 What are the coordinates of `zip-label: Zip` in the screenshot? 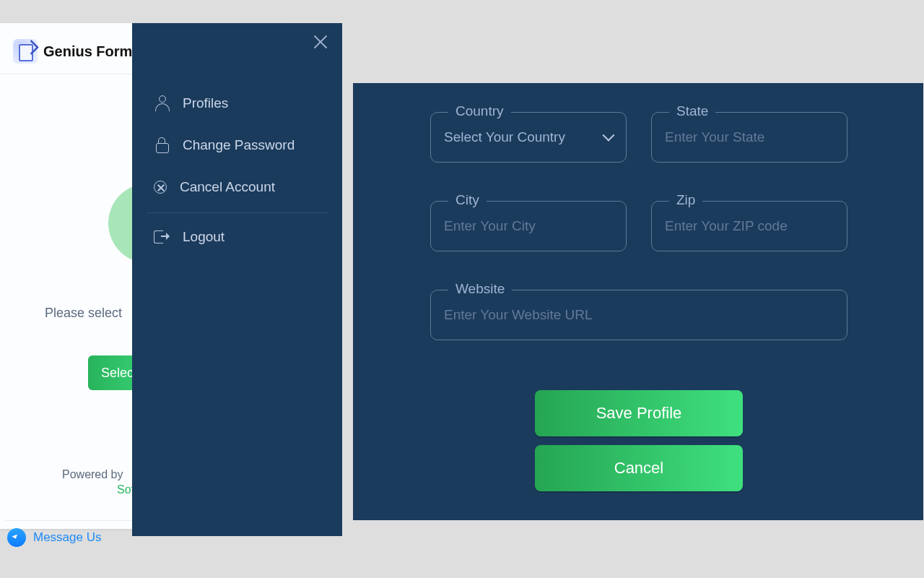 It's located at (686, 200).